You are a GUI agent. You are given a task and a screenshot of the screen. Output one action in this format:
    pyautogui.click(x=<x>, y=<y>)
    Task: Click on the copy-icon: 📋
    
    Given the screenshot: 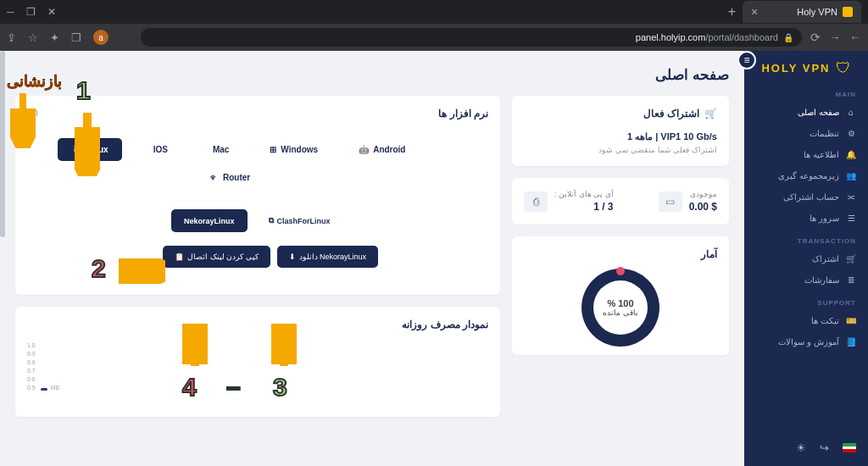 What is the action you would take?
    pyautogui.click(x=180, y=257)
    